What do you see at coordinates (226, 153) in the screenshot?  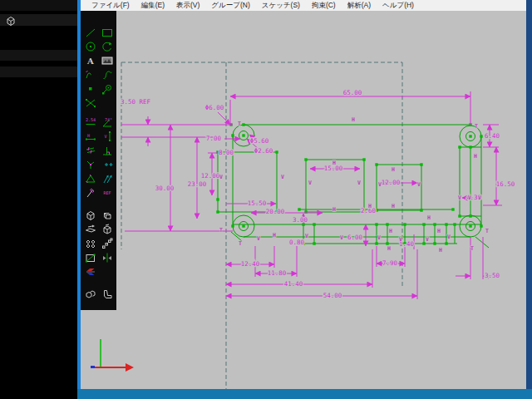 I see `dimension-label: 8.00` at bounding box center [226, 153].